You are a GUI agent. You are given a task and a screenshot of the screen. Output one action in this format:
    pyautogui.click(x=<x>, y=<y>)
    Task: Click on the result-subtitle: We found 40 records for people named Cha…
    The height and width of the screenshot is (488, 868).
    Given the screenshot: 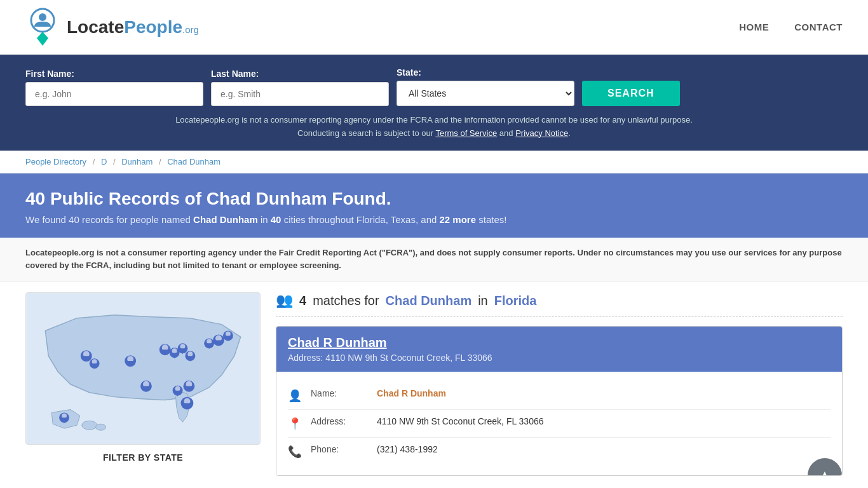 What is the action you would take?
    pyautogui.click(x=434, y=220)
    